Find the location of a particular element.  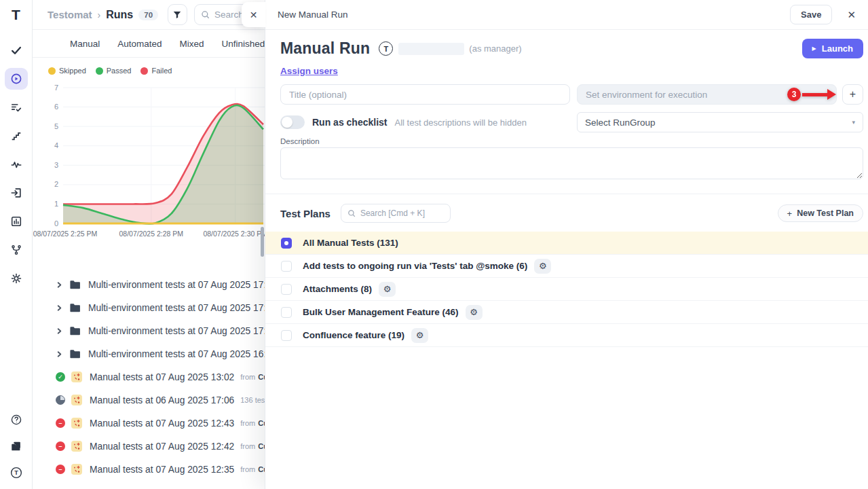

filter-button is located at coordinates (178, 15).